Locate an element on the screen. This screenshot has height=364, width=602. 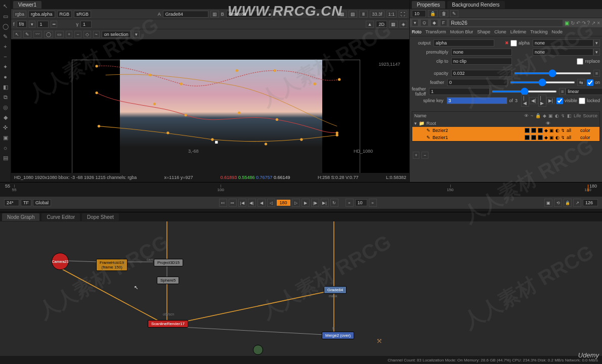
fstop-value: f/8 is located at coordinates (22, 24).